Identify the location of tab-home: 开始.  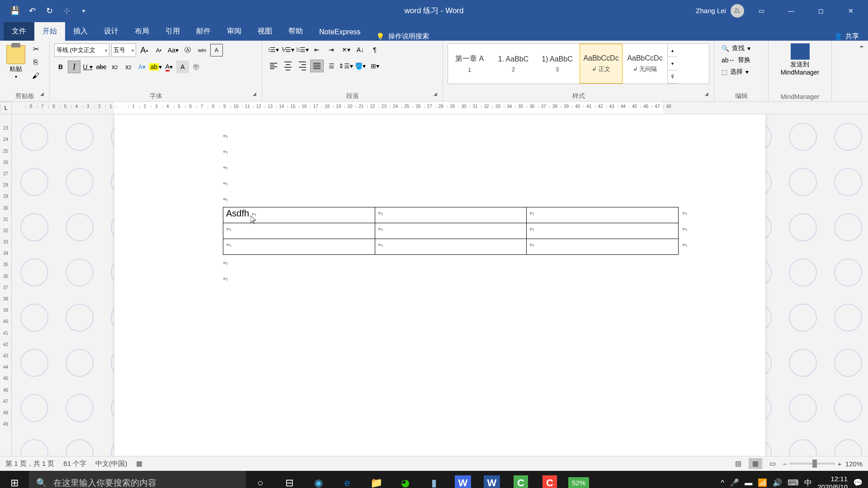
(50, 32).